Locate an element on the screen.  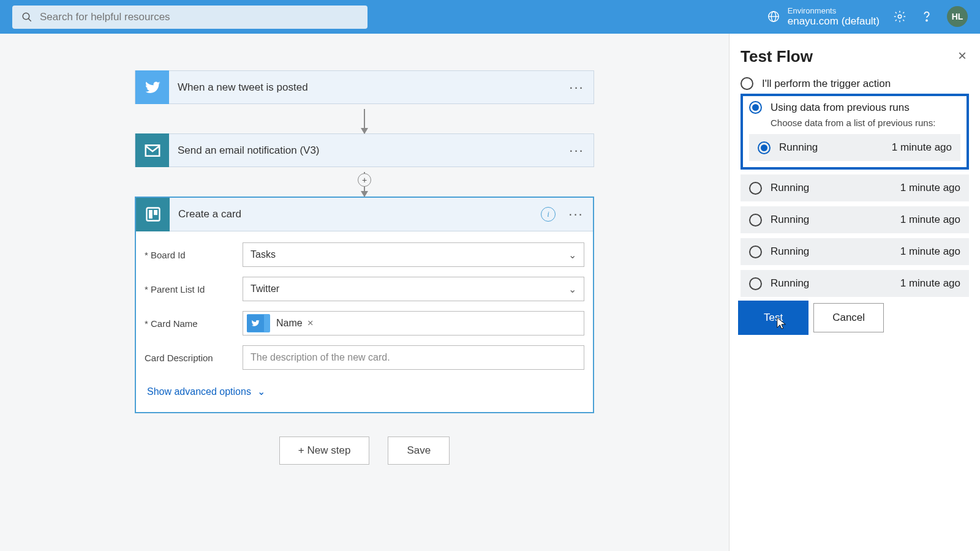
canvas-footer: + New step Save is located at coordinates (364, 451).